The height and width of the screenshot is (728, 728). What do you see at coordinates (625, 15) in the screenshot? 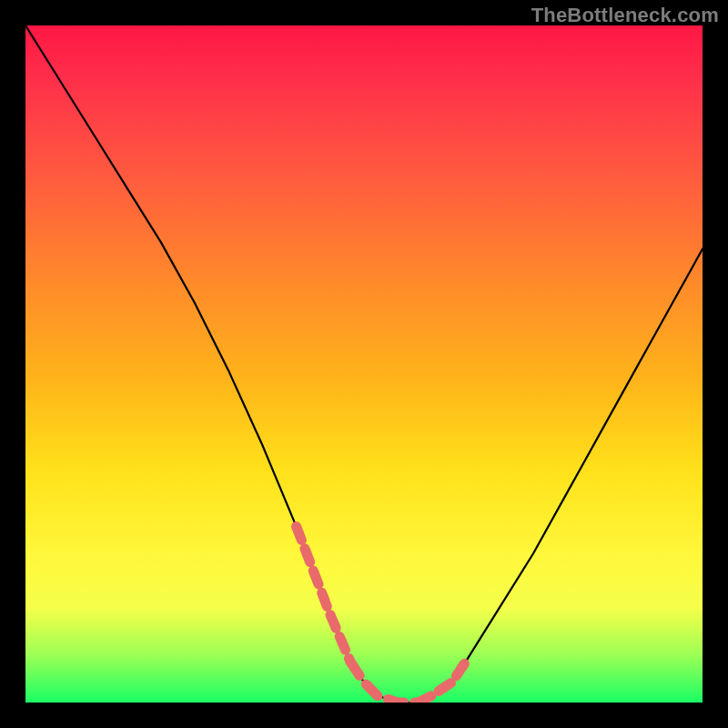
I see `watermark-text: TheBottleneck.com` at bounding box center [625, 15].